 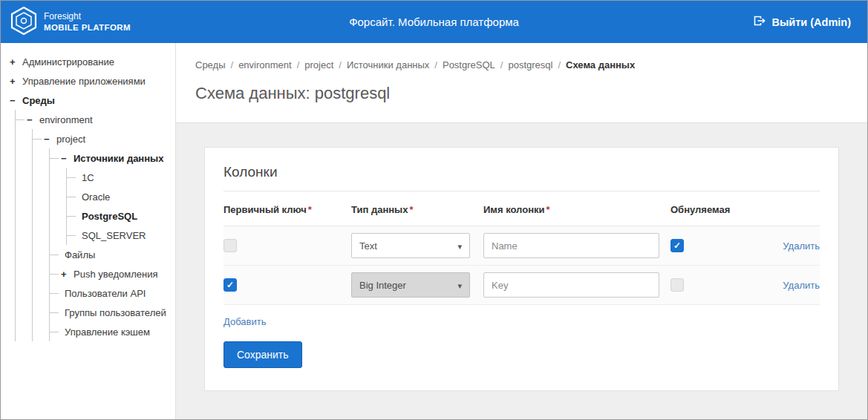 What do you see at coordinates (88, 196) in the screenshot?
I see `navigation-tree: + Администрирование + Управление приложе…` at bounding box center [88, 196].